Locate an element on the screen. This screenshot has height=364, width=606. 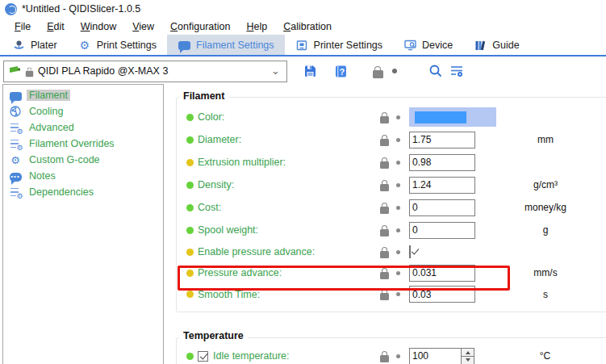
filament-bubble-icon is located at coordinates (184, 45).